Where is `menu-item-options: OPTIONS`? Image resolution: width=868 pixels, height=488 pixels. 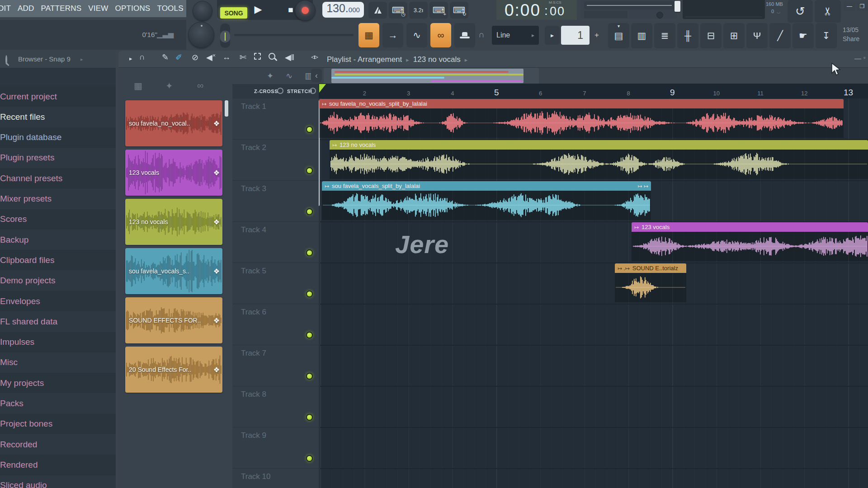 menu-item-options: OPTIONS is located at coordinates (133, 9).